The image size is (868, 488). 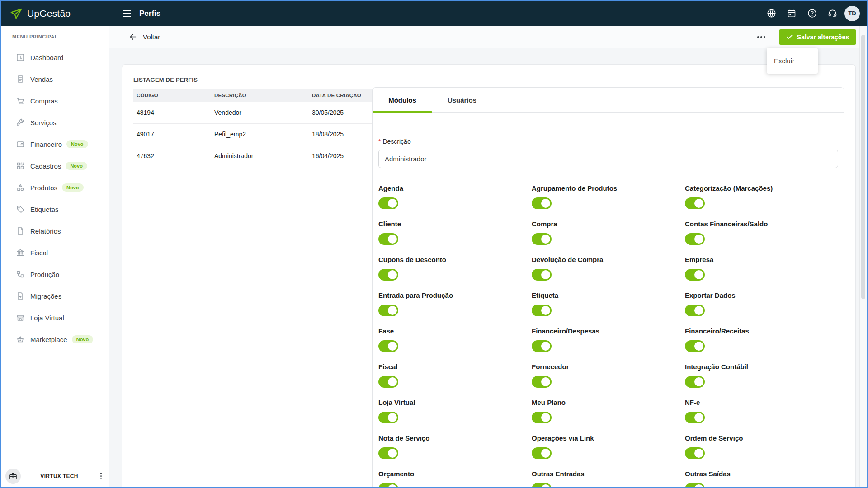 I want to click on migracoes-icon, so click(x=20, y=296).